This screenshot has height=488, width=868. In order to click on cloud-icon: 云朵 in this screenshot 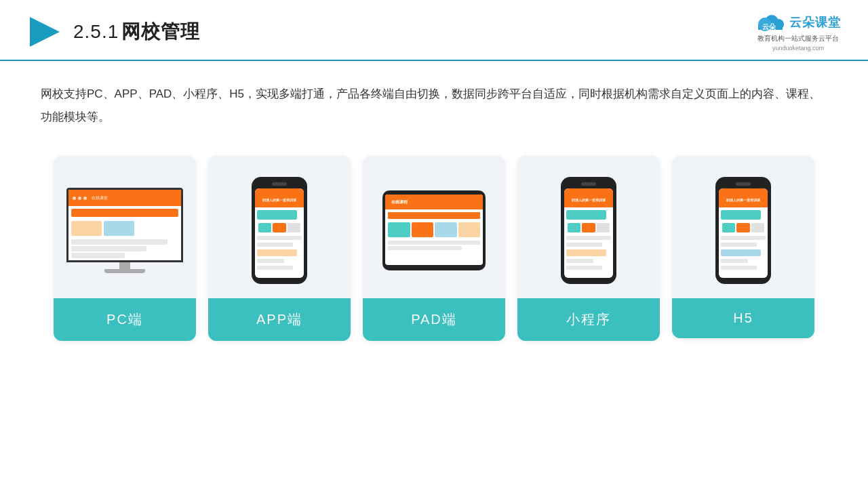, I will do `click(770, 22)`.